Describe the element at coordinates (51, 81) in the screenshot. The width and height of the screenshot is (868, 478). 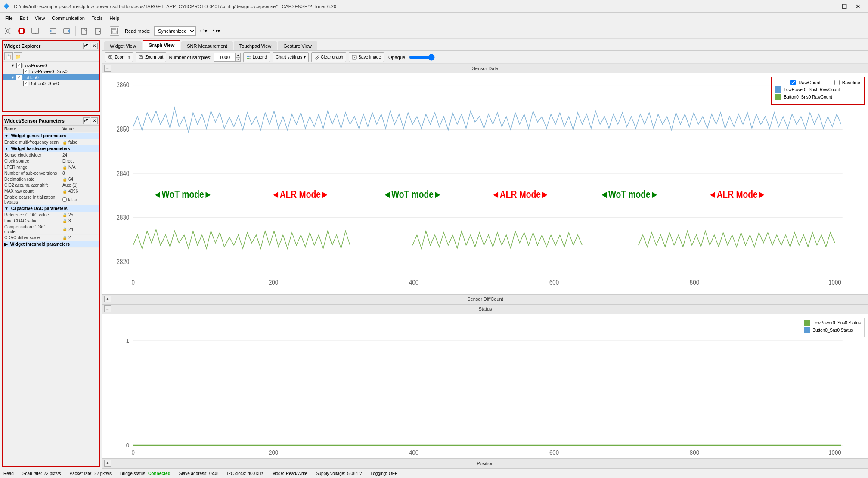
I see `widget-tree: 📋 📁 ▼ LowPower0 LowPower0_Sns0 ▼` at that location.